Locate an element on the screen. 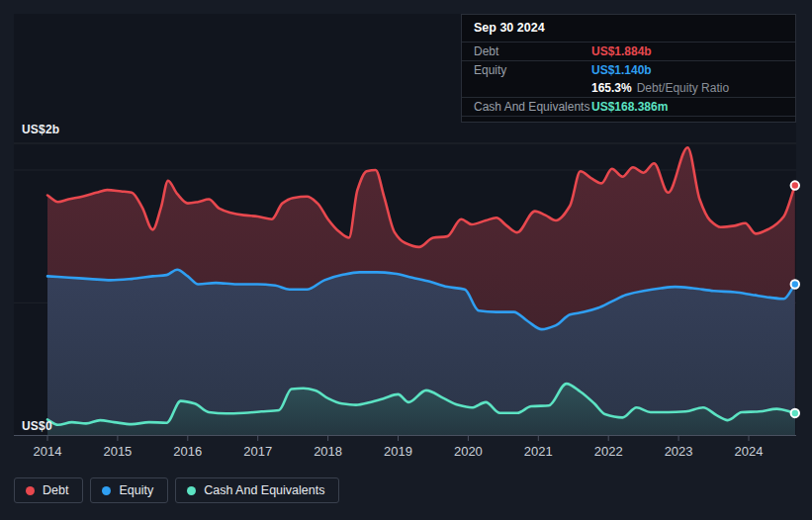 This screenshot has height=520, width=812. legend-label-cash: Cash And Equivalents is located at coordinates (264, 490).